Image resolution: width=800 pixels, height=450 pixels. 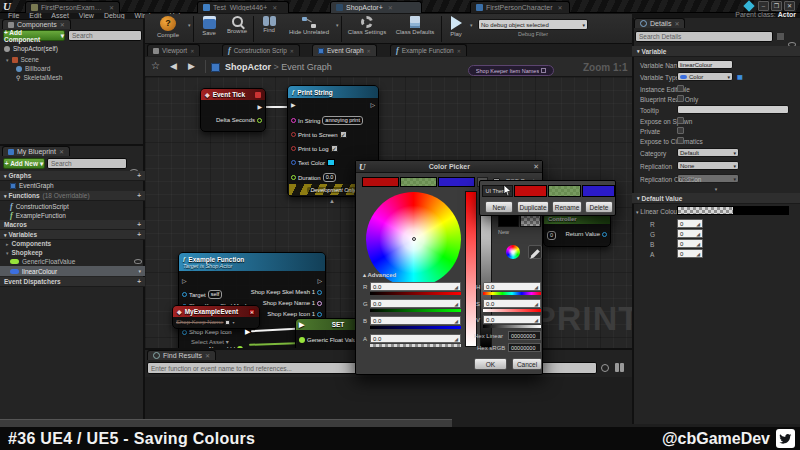 What do you see at coordinates (577, 230) in the screenshot?
I see `node-controller: Controller 0 Return Value` at bounding box center [577, 230].